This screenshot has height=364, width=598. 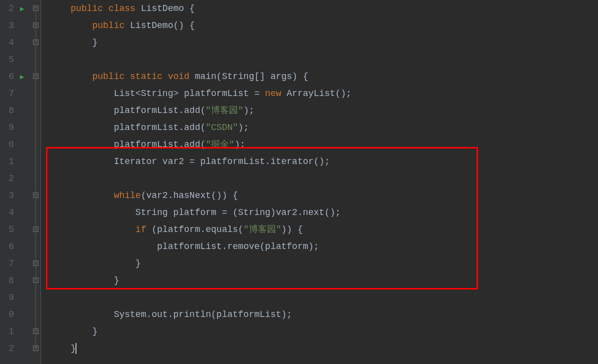 What do you see at coordinates (8, 182) in the screenshot?
I see `line-number-gutter: 2 3 4 5 6 7 8 9 0 1 2 3 4 5 6 7 8 9 0 1 …` at bounding box center [8, 182].